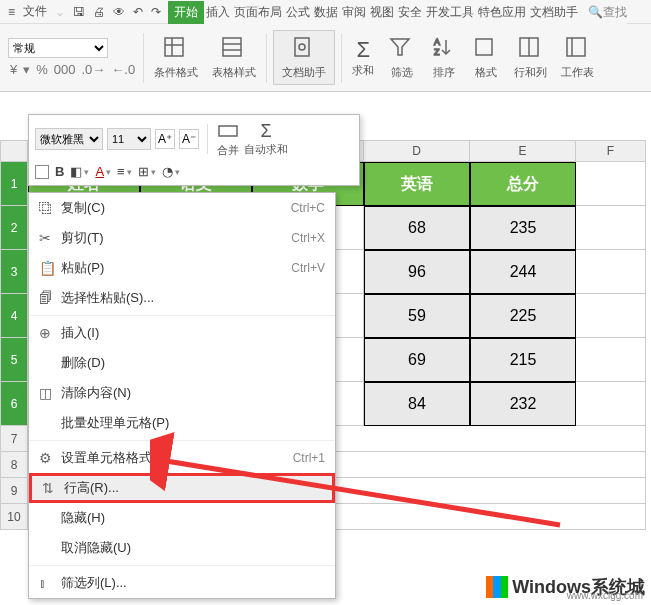  What do you see at coordinates (14, 151) in the screenshot?
I see `select-all-corner` at bounding box center [14, 151].